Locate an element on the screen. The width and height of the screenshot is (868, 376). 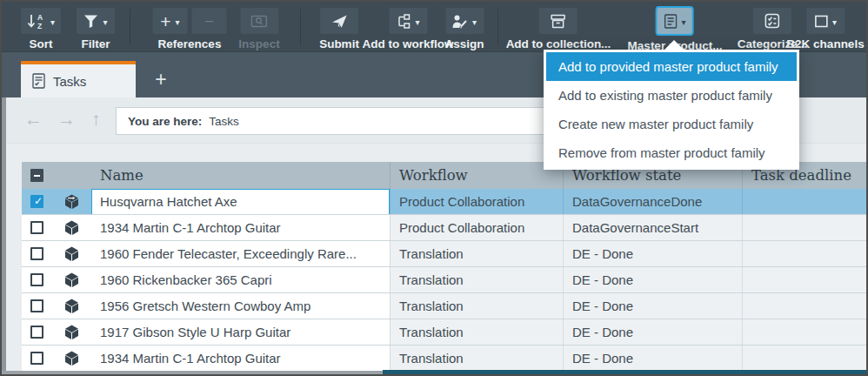
toolbar-group-filter: Filter is located at coordinates (96, 30).